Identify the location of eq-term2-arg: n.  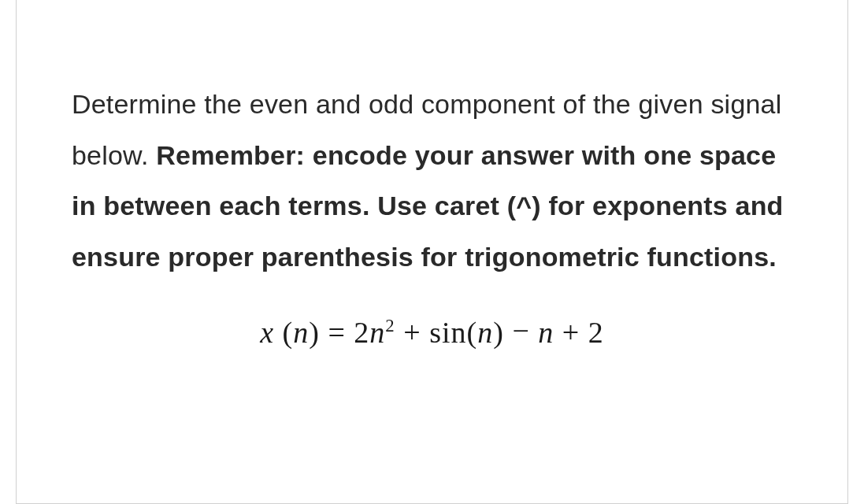
(485, 332).